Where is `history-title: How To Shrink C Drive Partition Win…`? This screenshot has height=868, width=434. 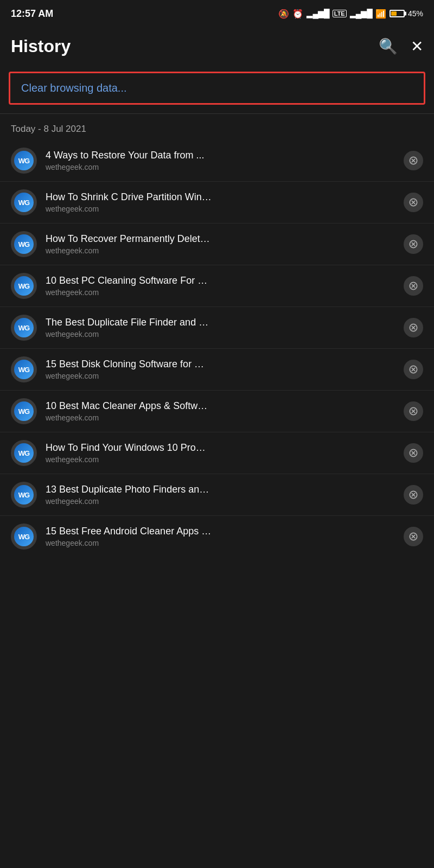
history-title: How To Shrink C Drive Partition Win… is located at coordinates (222, 197).